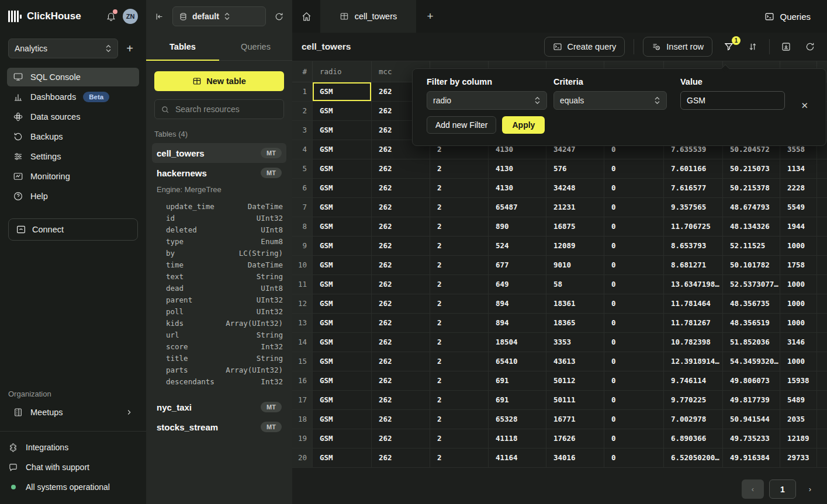 The image size is (827, 504). I want to click on cell: 2228, so click(798, 188).